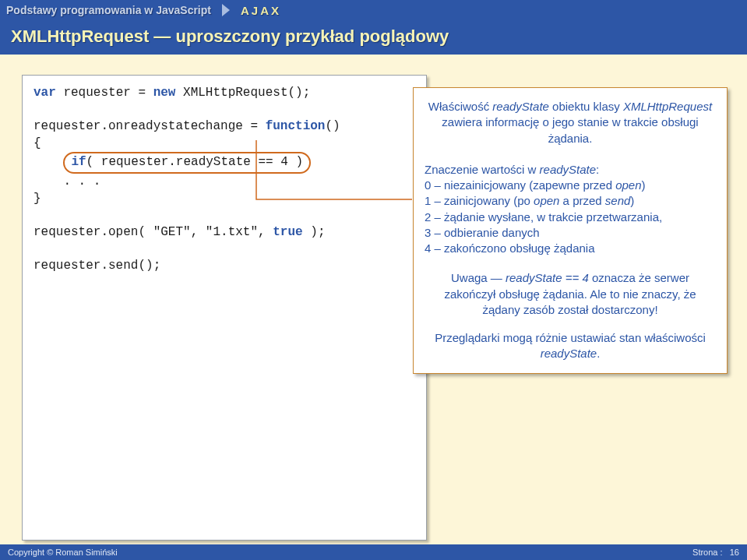  What do you see at coordinates (224, 182) in the screenshot?
I see `code-line: . . .` at bounding box center [224, 182].